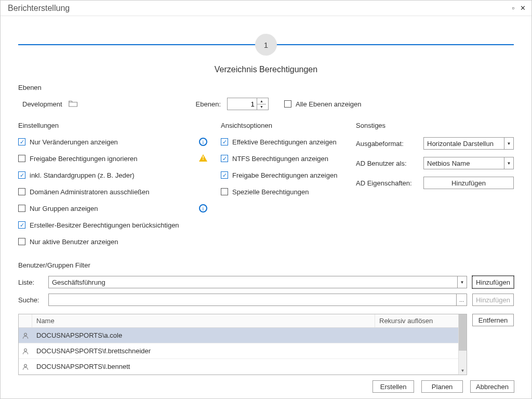 The image size is (532, 399). I want to click on setting-checkbox: Freigabe Berechtigungen ignorieren, so click(119, 158).